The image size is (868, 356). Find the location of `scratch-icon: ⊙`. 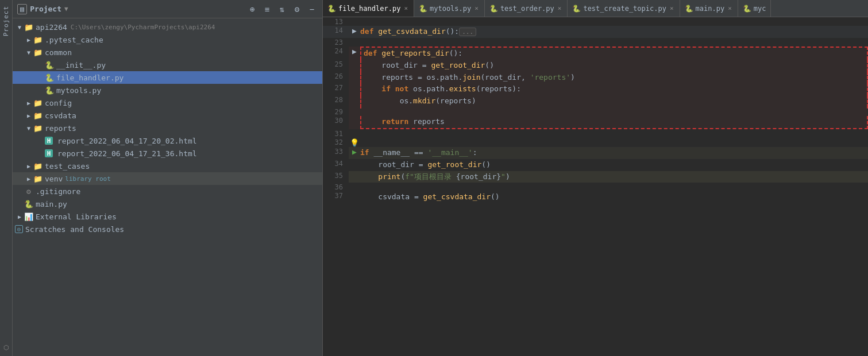

scratch-icon: ⊙ is located at coordinates (19, 229).